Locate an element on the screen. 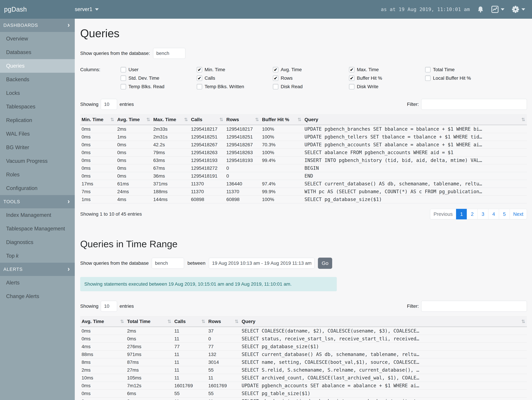  column-option-min-time: Min. Time is located at coordinates (235, 70).